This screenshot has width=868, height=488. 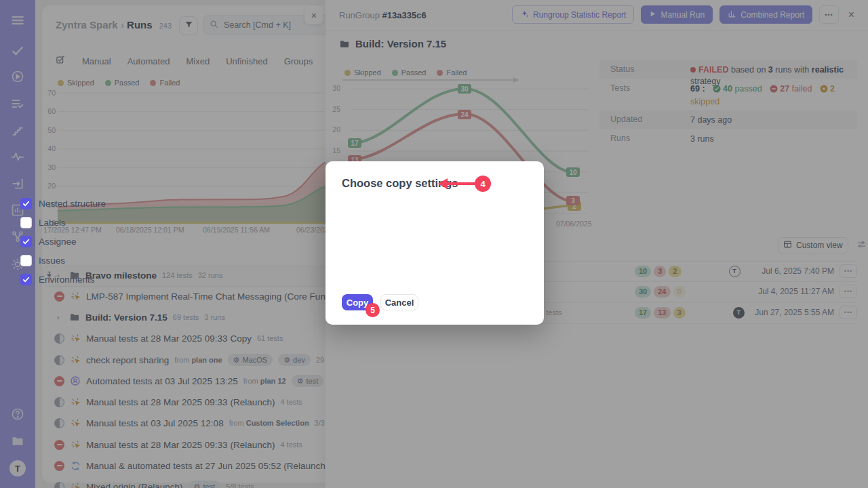 I want to click on option-issues: Issues, so click(x=43, y=260).